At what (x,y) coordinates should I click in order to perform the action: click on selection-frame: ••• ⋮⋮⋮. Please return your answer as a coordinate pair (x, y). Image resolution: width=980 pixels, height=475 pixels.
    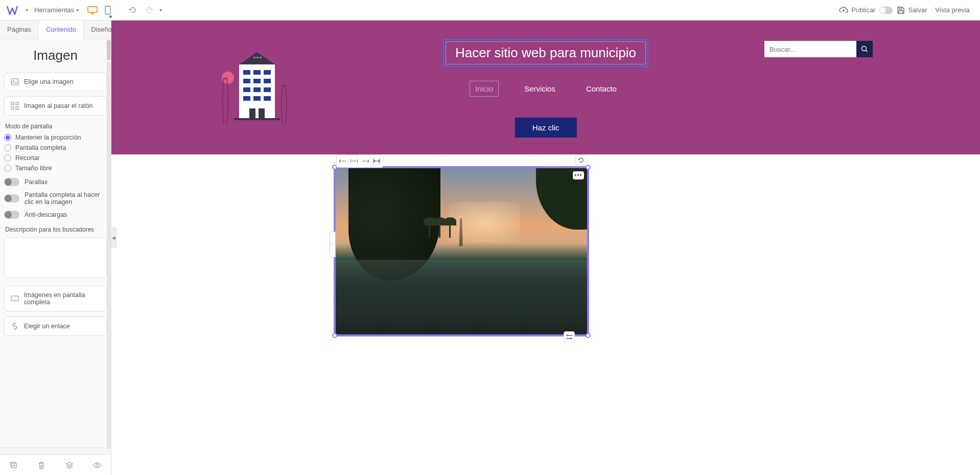
    Looking at the image, I should click on (461, 252).